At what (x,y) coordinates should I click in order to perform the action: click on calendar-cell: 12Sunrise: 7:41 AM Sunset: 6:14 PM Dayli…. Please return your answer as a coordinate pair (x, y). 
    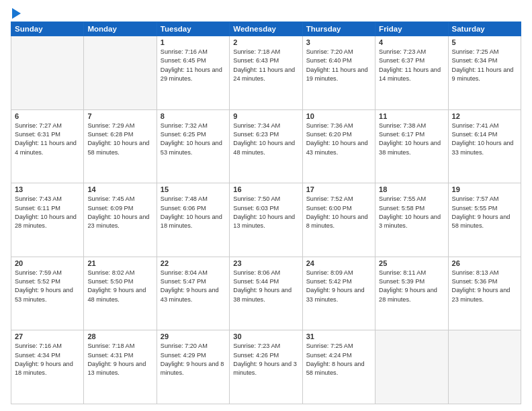
    Looking at the image, I should click on (484, 146).